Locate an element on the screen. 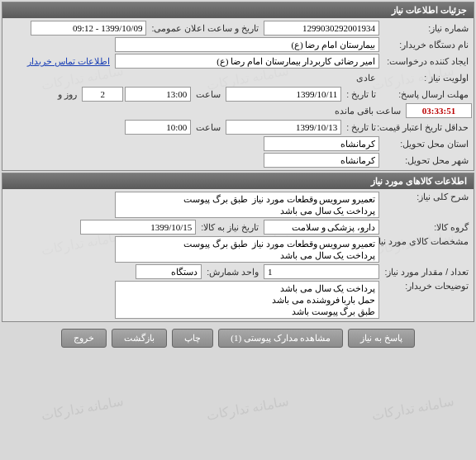 Image resolution: width=476 pixels, height=460 pixels. buyer-label: نام دستگاه خریدار: is located at coordinates (426, 45).